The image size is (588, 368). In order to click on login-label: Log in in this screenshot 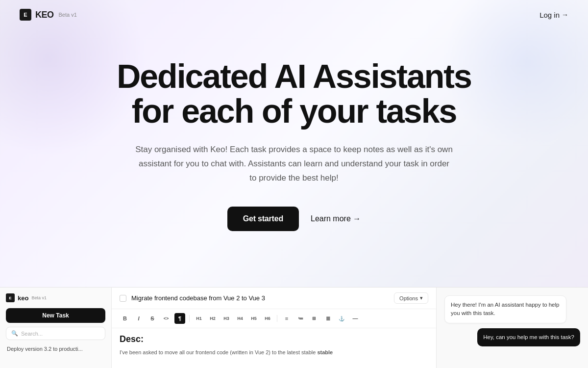, I will do `click(550, 15)`.